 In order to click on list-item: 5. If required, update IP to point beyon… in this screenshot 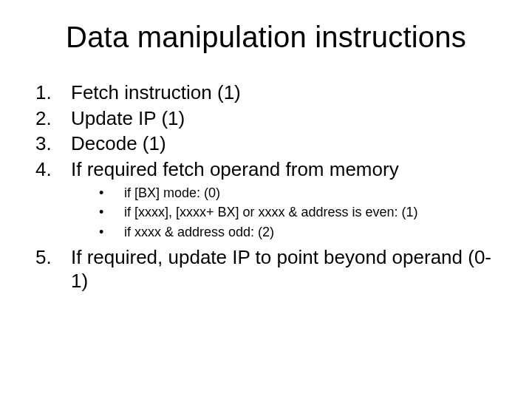, I will do `click(269, 269)`.